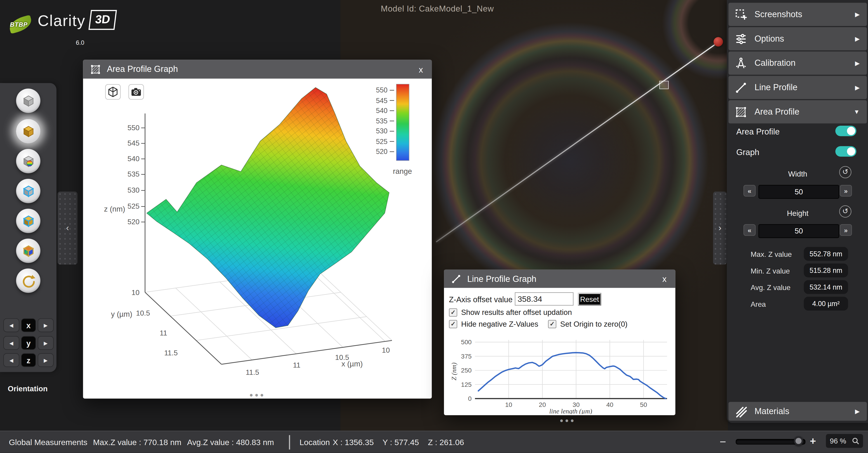  What do you see at coordinates (230, 442) in the screenshot?
I see `global-avg-z: Avg.Z value : 480.83 nm` at bounding box center [230, 442].